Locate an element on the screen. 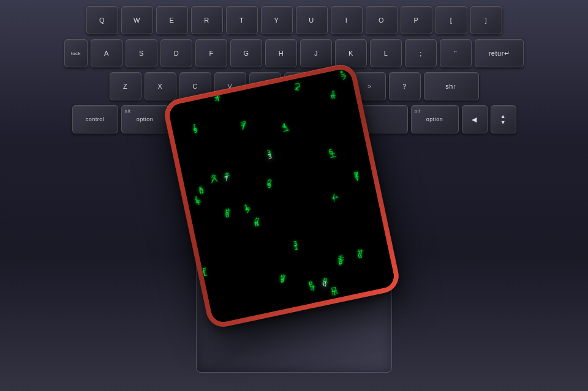  key-o: O is located at coordinates (382, 20).